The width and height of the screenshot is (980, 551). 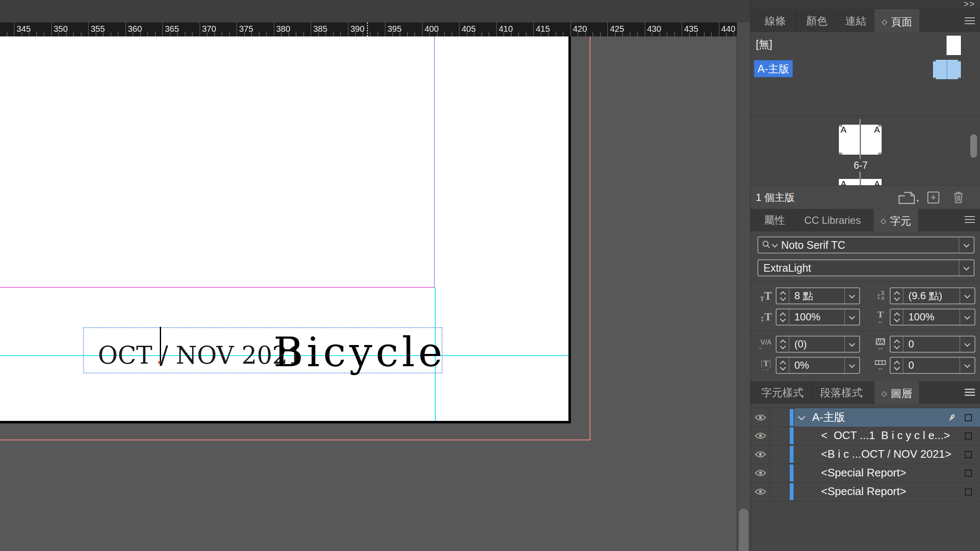 What do you see at coordinates (852, 296) in the screenshot?
I see `font-size-dropdown` at bounding box center [852, 296].